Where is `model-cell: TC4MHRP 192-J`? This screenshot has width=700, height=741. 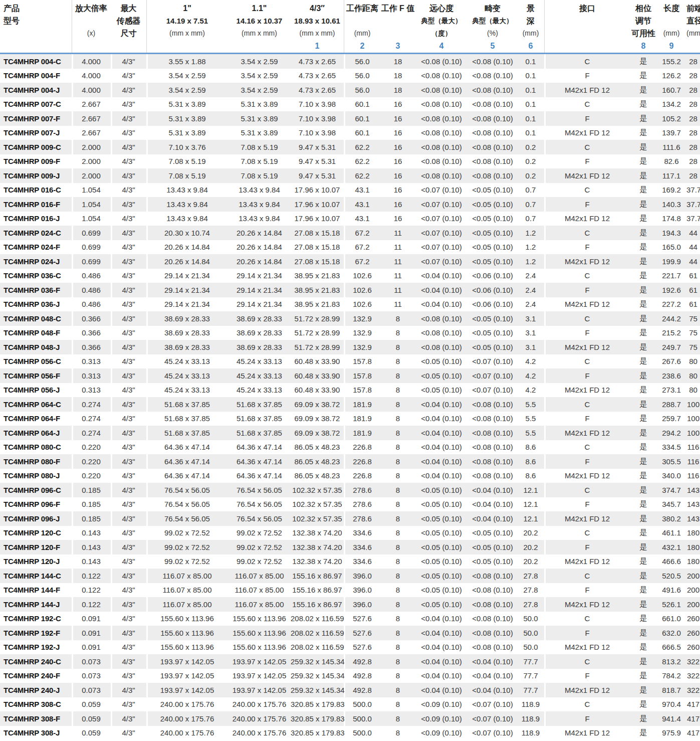
model-cell: TC4MHRP 192-J is located at coordinates (36, 648).